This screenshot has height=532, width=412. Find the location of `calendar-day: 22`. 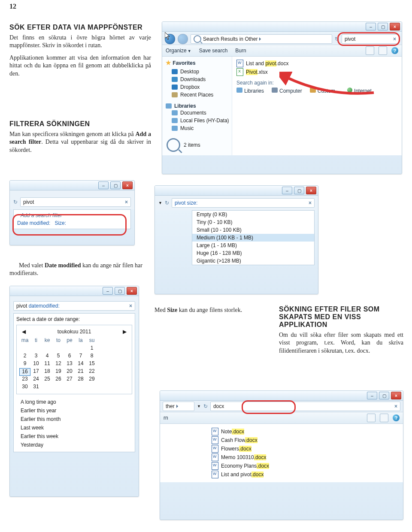

calendar-day: 22 is located at coordinates (92, 372).